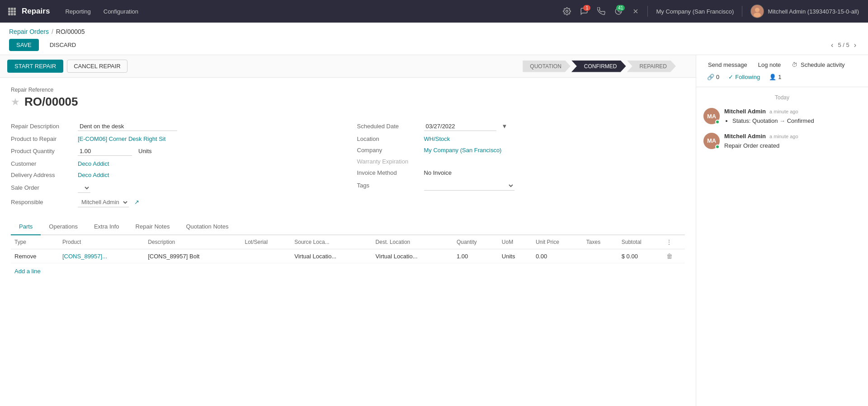 Image resolution: width=868 pixels, height=406 pixels. What do you see at coordinates (584, 11) in the screenshot?
I see `chat-icon: 1` at bounding box center [584, 11].